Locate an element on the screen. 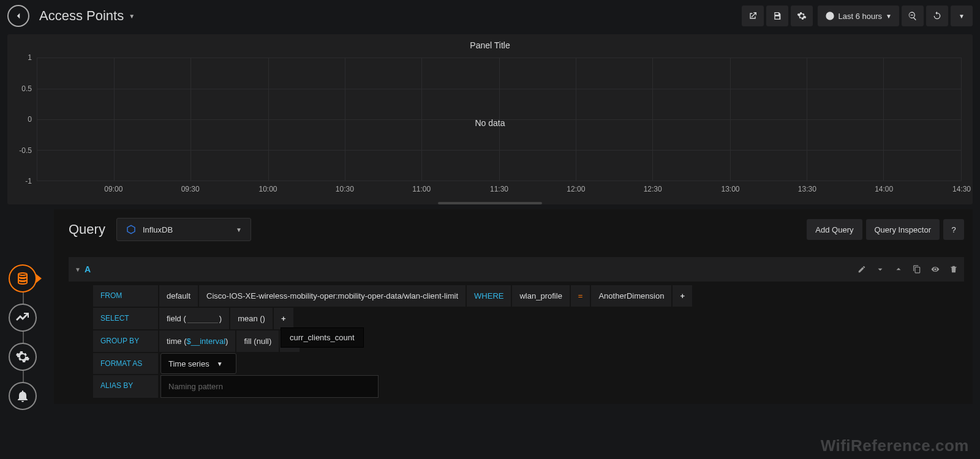 This screenshot has height=459, width=980. bell-icon is located at coordinates (23, 396).